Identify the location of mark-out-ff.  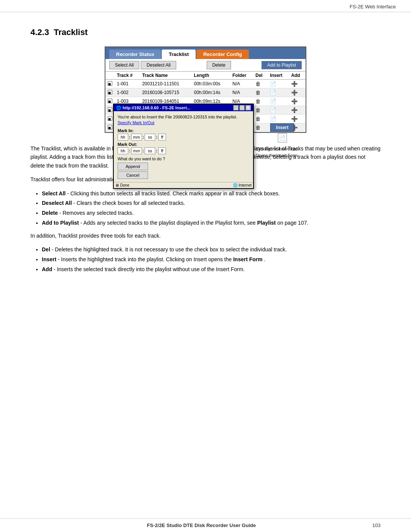
(162, 151).